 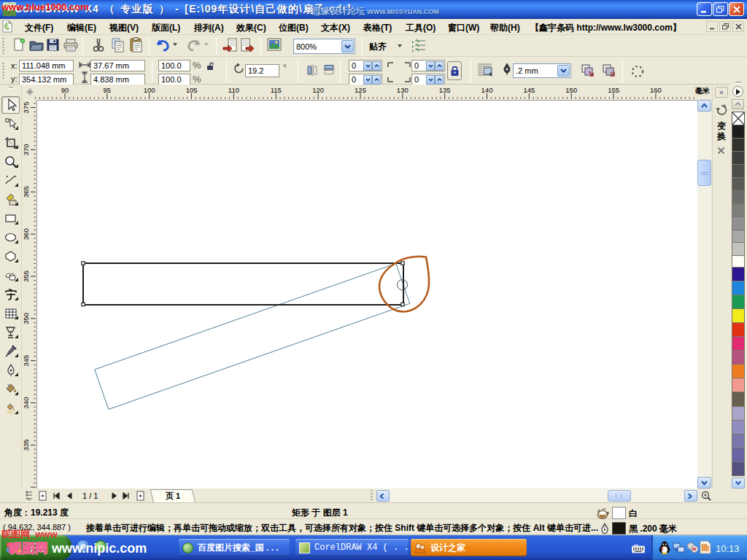 What do you see at coordinates (66, 90) in the screenshot?
I see `svg-text: 90` at bounding box center [66, 90].